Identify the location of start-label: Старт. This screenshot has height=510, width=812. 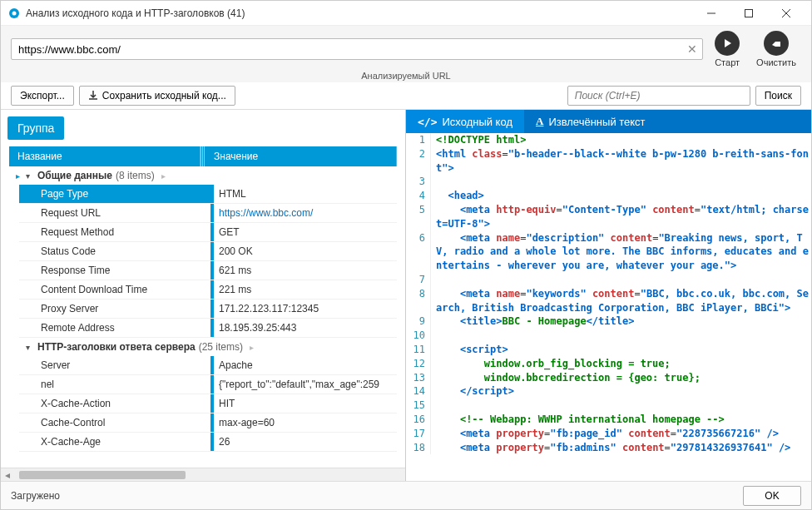
(727, 62).